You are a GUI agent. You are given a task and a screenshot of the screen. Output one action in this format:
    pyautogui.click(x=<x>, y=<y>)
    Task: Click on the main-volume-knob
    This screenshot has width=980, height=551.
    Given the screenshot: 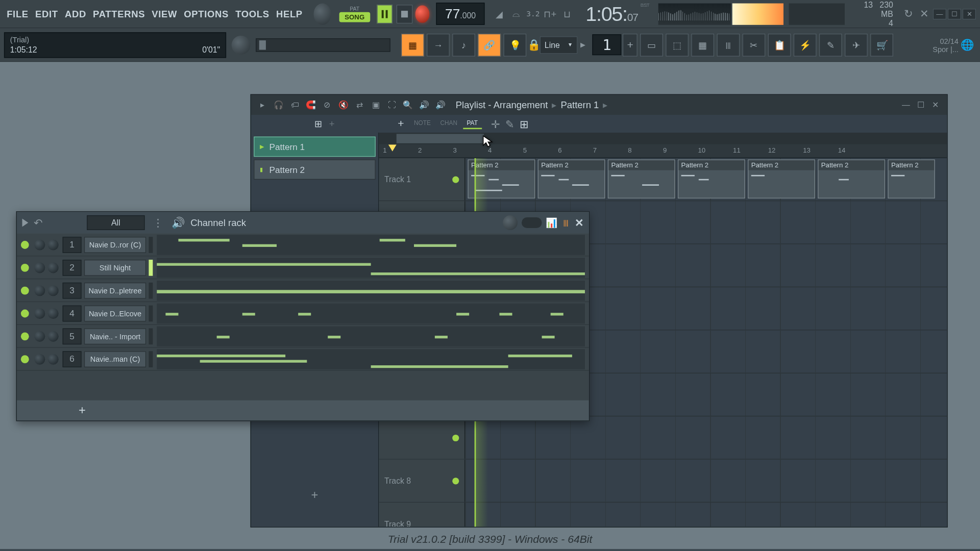 What is the action you would take?
    pyautogui.click(x=323, y=14)
    